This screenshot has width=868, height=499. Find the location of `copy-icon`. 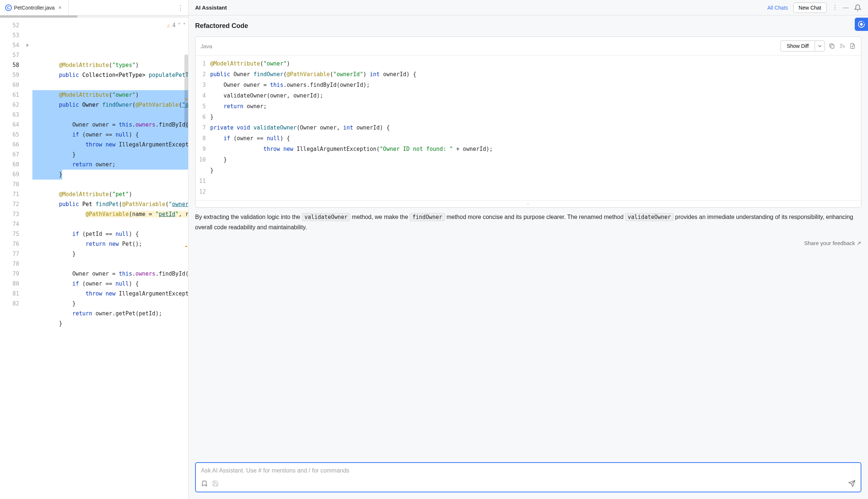

copy-icon is located at coordinates (832, 46).